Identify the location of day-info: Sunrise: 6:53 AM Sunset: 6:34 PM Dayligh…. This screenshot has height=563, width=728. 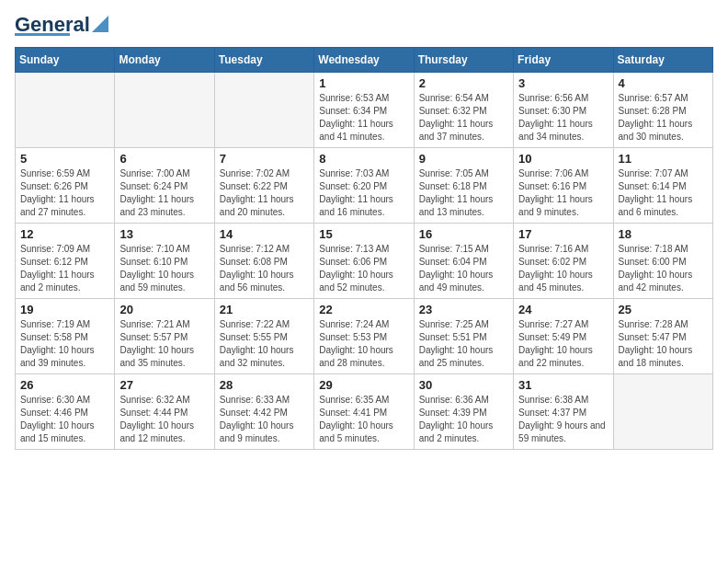
(364, 118).